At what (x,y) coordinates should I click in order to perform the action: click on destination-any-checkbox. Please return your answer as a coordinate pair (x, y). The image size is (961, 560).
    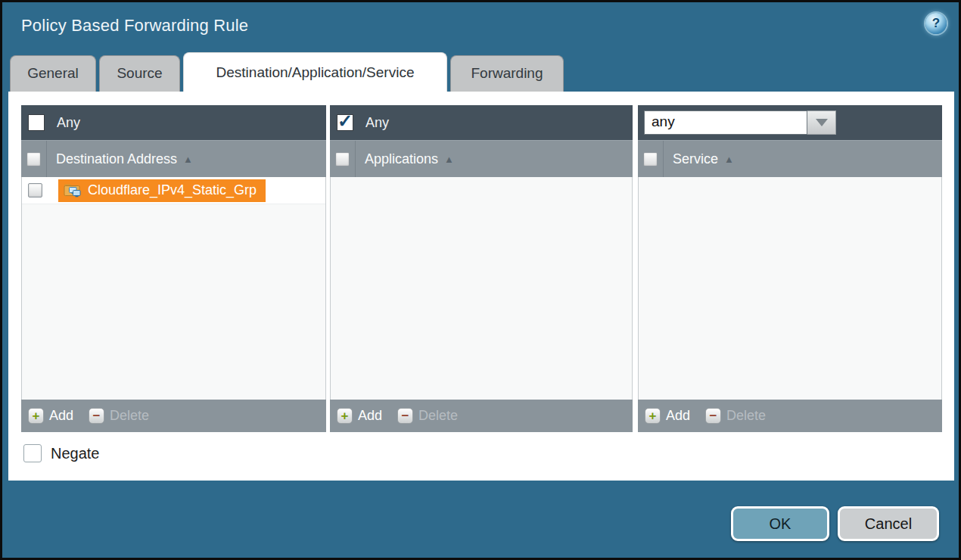
    Looking at the image, I should click on (36, 123).